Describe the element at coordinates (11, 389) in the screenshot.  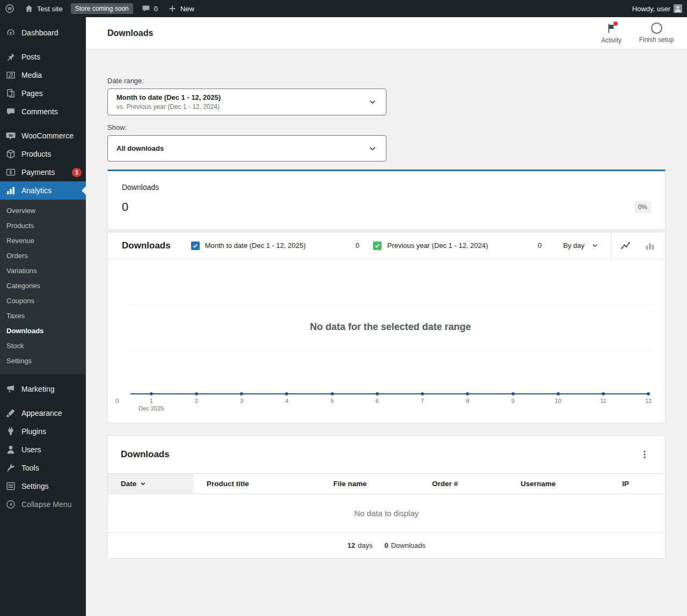
I see `megaphone-icon` at that location.